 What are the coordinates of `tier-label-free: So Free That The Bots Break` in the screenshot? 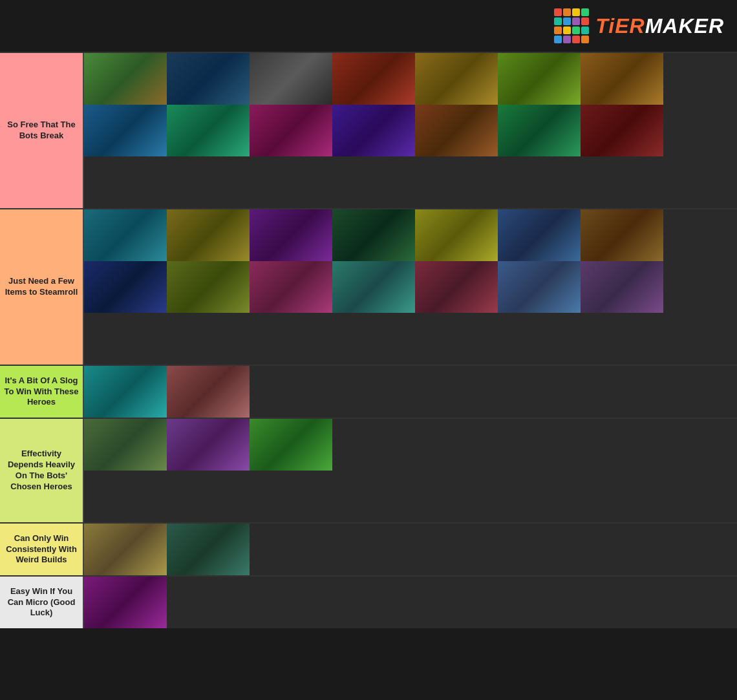 It's located at (41, 131).